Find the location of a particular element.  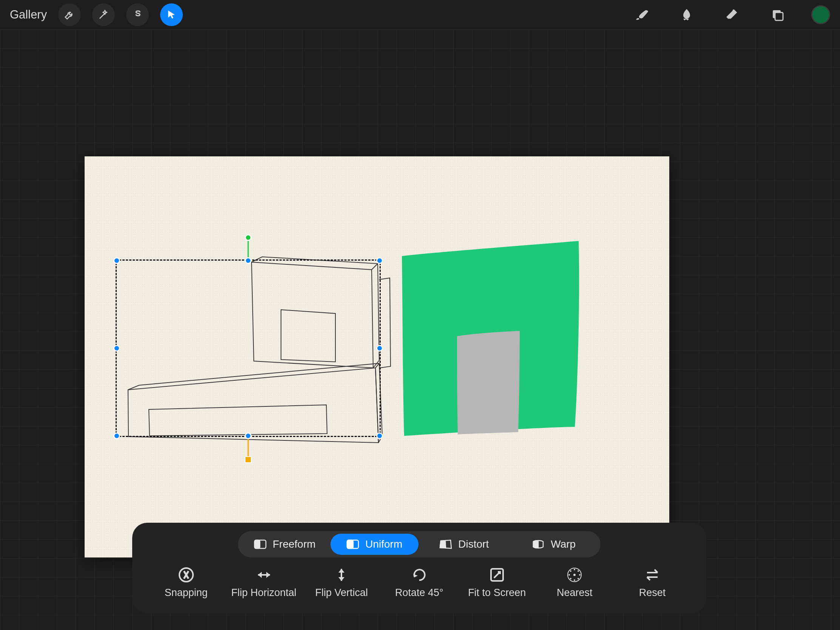

transform-mode-segmented: Freeform Uniform Distort Warp is located at coordinates (419, 544).